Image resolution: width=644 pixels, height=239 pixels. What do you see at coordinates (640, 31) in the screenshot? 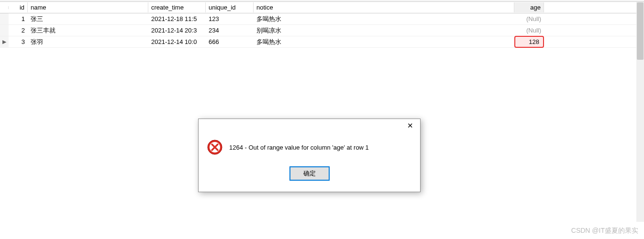
I see `scrollbar-thumb` at bounding box center [640, 31].